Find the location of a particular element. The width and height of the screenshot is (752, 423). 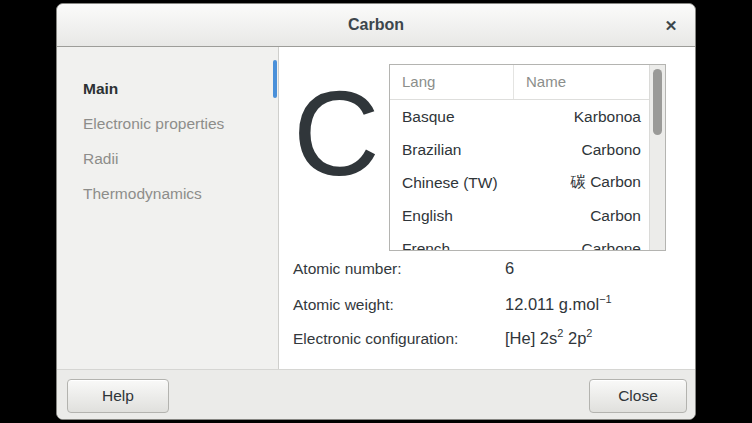

table-row: Chinese (TW) 碳 Carbon is located at coordinates (528, 182).